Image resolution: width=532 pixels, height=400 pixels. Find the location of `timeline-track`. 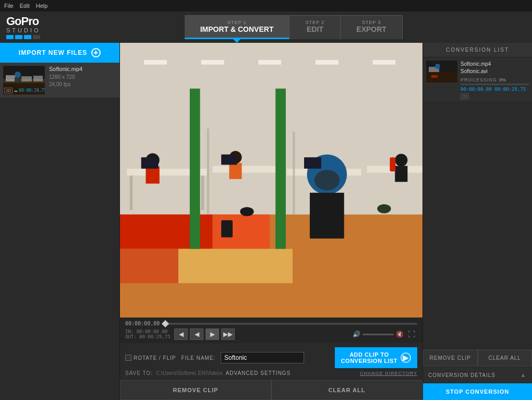

timeline-track is located at coordinates (290, 324).